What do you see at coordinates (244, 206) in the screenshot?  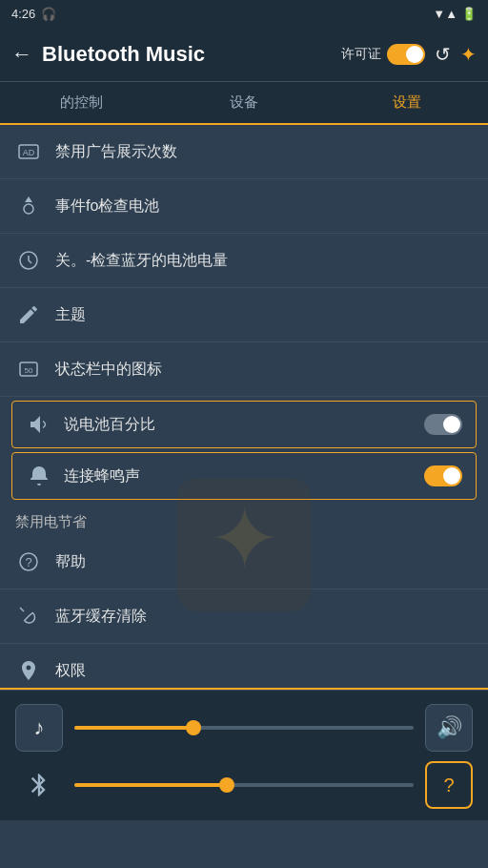 I see `settings-item-battery-check: 事件fo检查电池` at bounding box center [244, 206].